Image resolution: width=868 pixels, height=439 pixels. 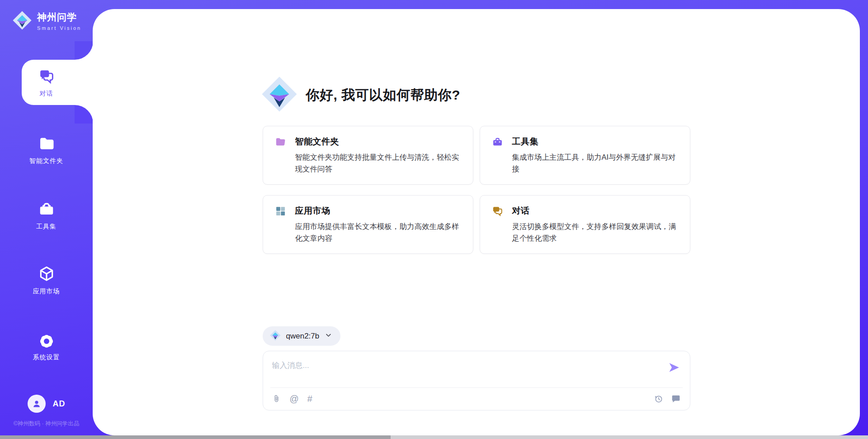 What do you see at coordinates (275, 336) in the screenshot?
I see `model-diamond-icon` at bounding box center [275, 336].